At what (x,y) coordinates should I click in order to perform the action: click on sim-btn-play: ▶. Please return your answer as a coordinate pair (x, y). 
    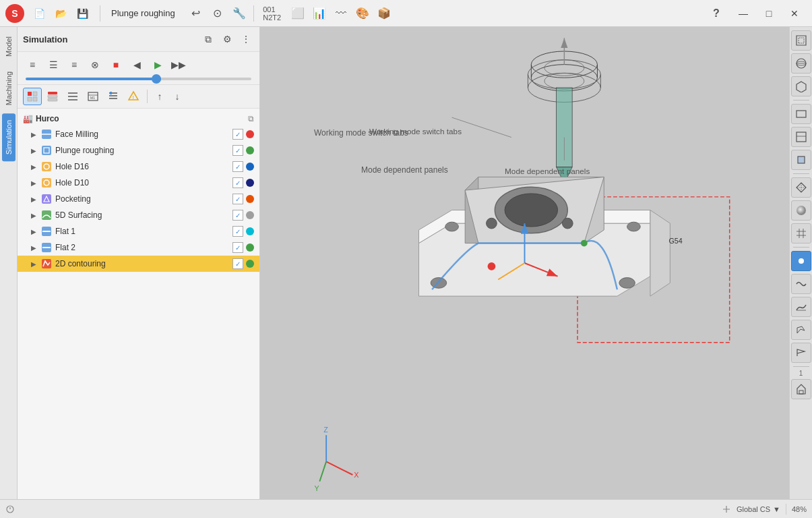
    Looking at the image, I should click on (158, 65).